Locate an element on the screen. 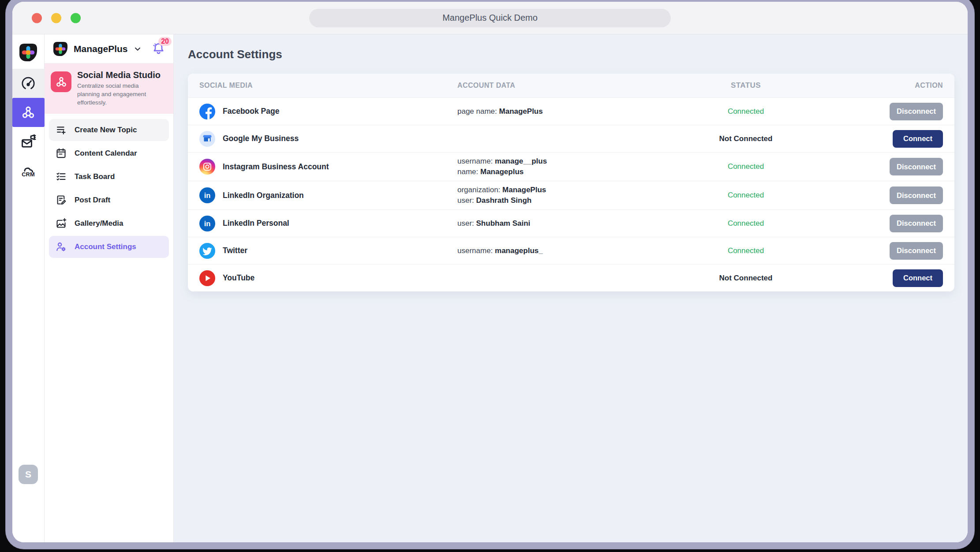 The height and width of the screenshot is (552, 980). platform-name: Twitter is located at coordinates (235, 250).